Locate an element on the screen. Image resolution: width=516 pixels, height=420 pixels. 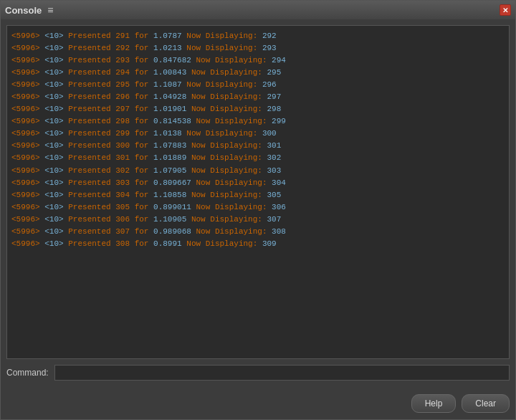
table-row: <5996> <10> Presented 304 for 1.10858 No… is located at coordinates (258, 195).